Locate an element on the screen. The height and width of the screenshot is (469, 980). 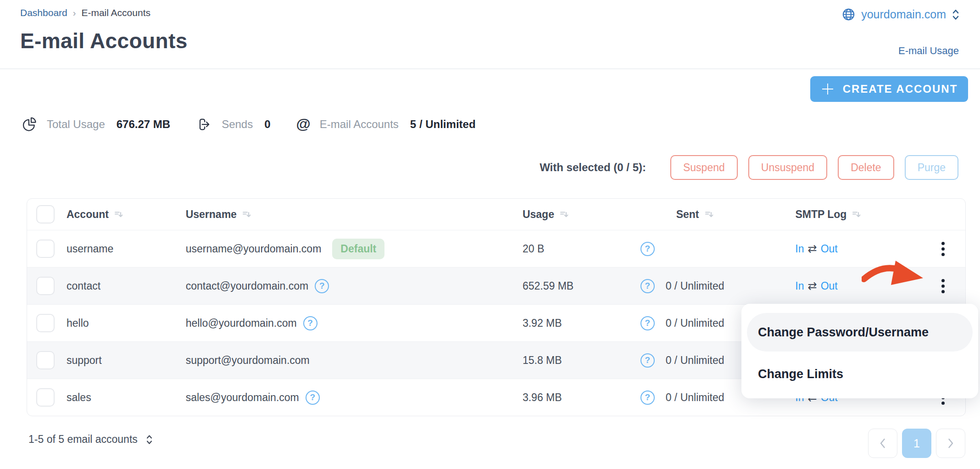
usage-value: 3.96 MB is located at coordinates (578, 397).